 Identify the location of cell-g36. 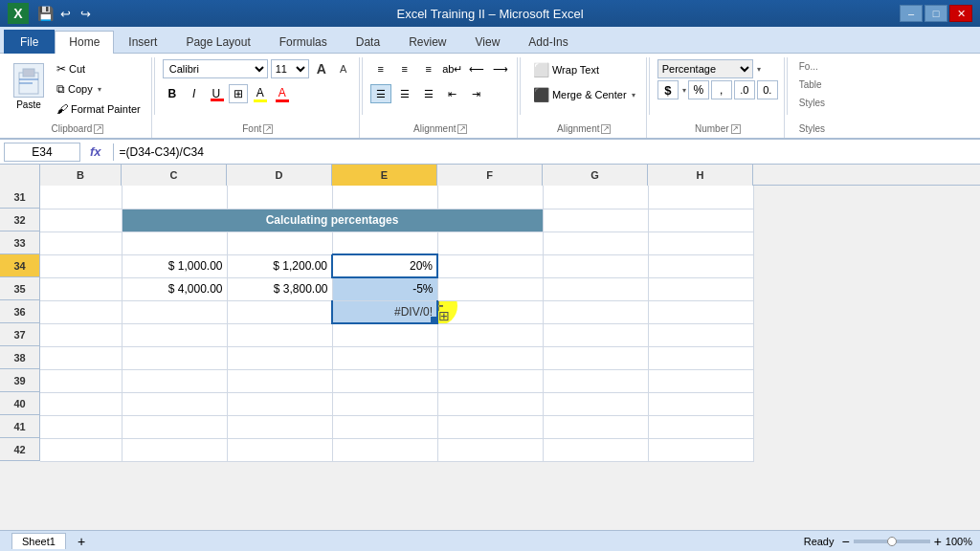
(595, 312).